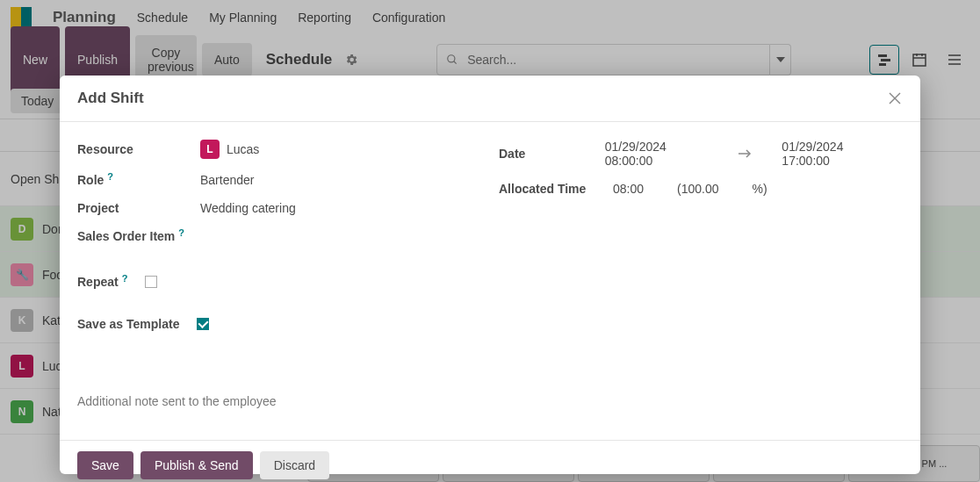  I want to click on save-template-checkbox, so click(203, 324).